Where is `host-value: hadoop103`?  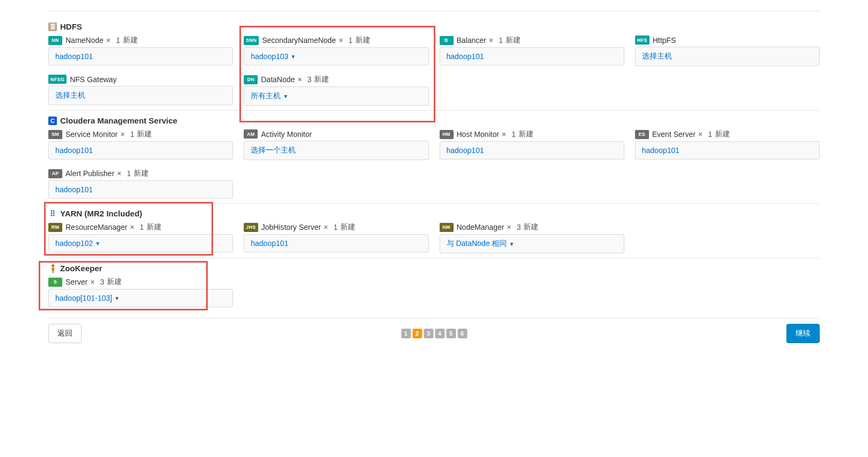 host-value: hadoop103 is located at coordinates (269, 56).